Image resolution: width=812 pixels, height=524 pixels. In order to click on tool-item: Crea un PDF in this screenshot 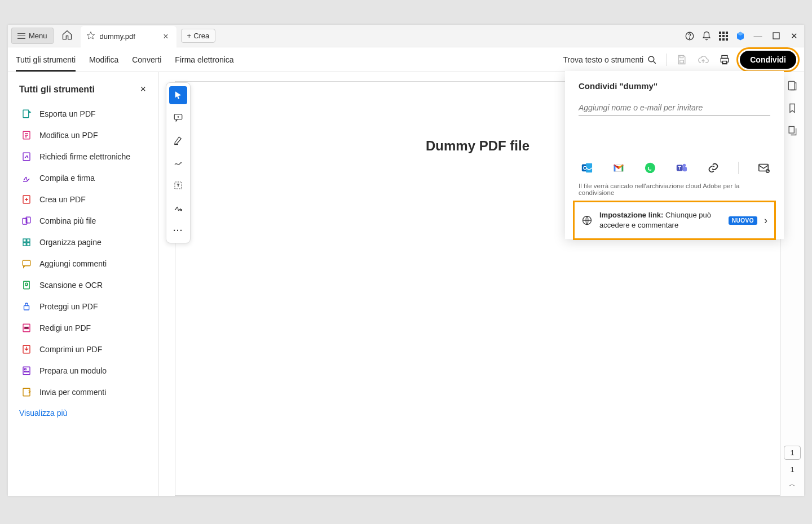, I will do `click(87, 199)`.